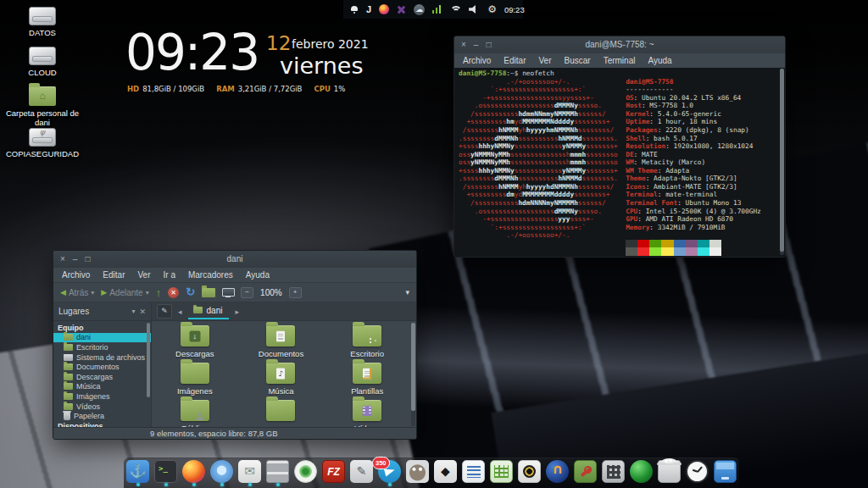 The width and height of the screenshot is (868, 488). I want to click on dock-item-toolbox, so click(585, 473).